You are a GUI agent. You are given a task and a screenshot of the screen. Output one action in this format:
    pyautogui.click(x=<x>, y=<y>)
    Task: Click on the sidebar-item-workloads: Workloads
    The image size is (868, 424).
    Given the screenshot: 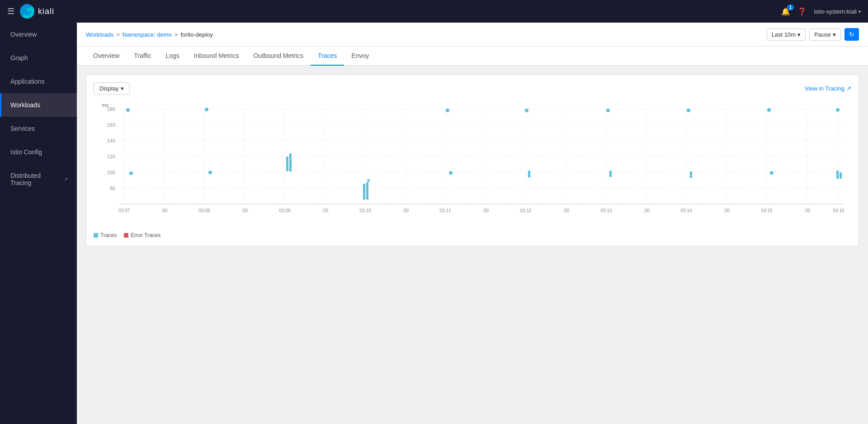 What is the action you would take?
    pyautogui.click(x=38, y=105)
    